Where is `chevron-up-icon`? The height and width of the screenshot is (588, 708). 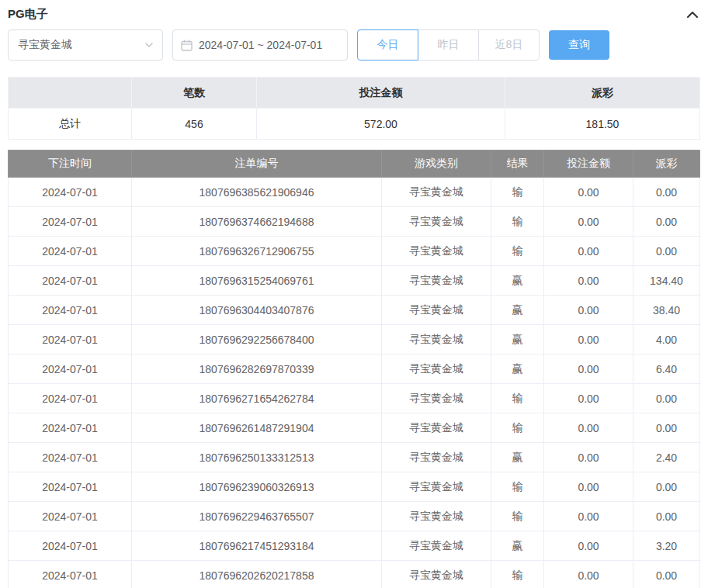
chevron-up-icon is located at coordinates (692, 14).